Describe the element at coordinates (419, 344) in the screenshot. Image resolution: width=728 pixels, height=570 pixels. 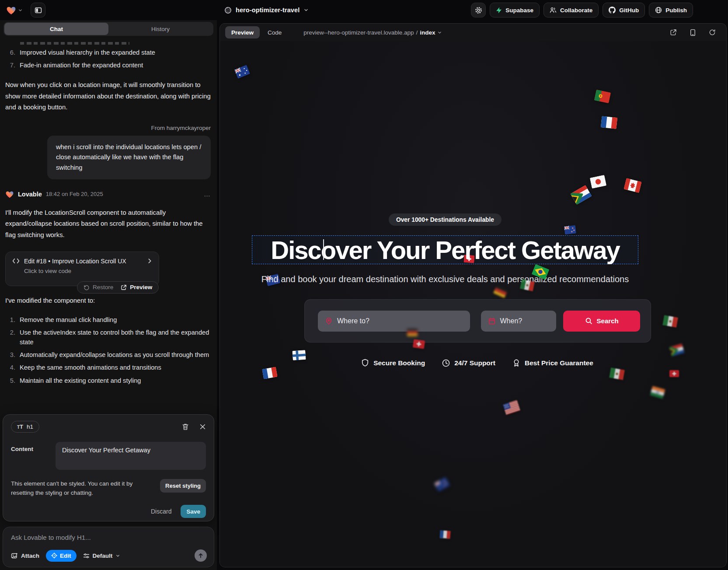
I see `flag-ch-icon` at that location.